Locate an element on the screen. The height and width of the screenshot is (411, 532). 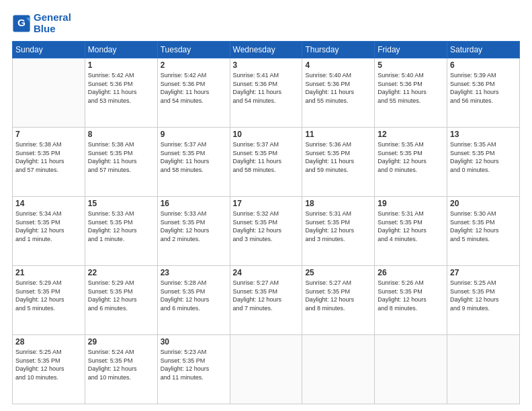
calendar-cell: 26Sunrise: 5:26 AM Sunset: 5:35 PM Dayli… is located at coordinates (411, 301).